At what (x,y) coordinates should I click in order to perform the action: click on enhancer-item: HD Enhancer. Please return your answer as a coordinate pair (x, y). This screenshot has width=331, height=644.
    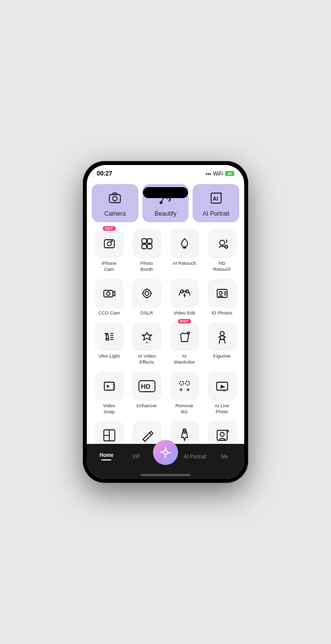
    Looking at the image, I should click on (146, 394).